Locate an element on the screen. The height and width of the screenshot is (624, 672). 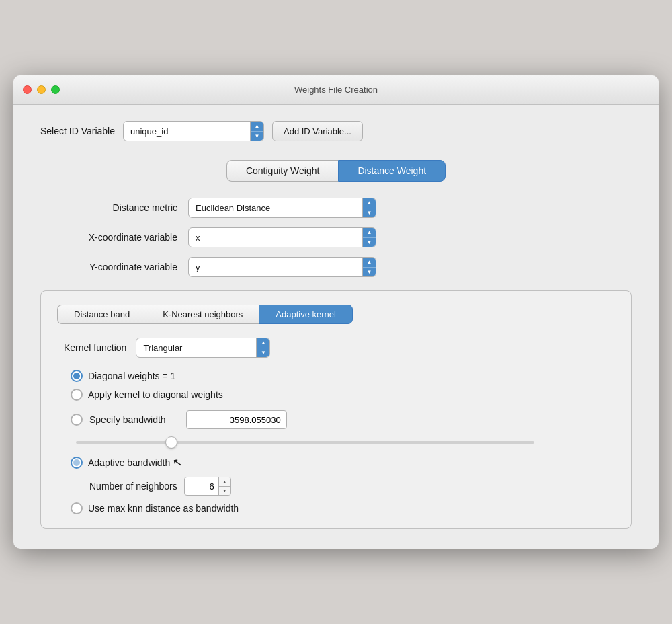
apply-kernel-diagonal-label: Apply kernel to diagonal weights is located at coordinates (156, 395).